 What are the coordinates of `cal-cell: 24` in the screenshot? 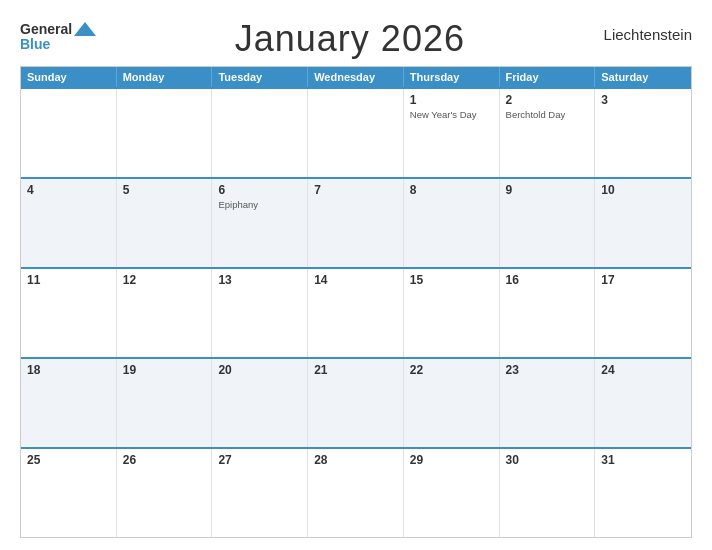 It's located at (643, 403).